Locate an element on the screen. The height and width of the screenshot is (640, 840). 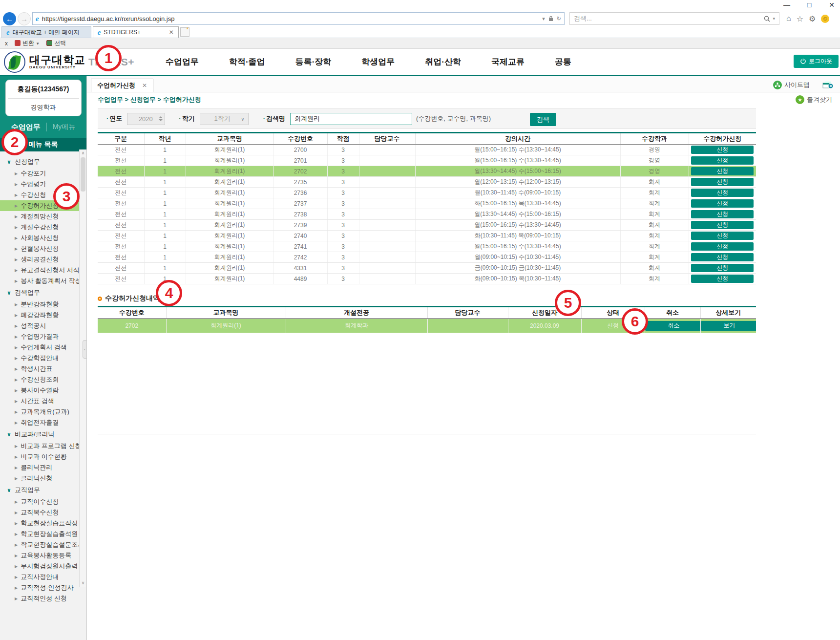
sidebar-item: ▶교과목개요(교과) is located at coordinates (43, 412).